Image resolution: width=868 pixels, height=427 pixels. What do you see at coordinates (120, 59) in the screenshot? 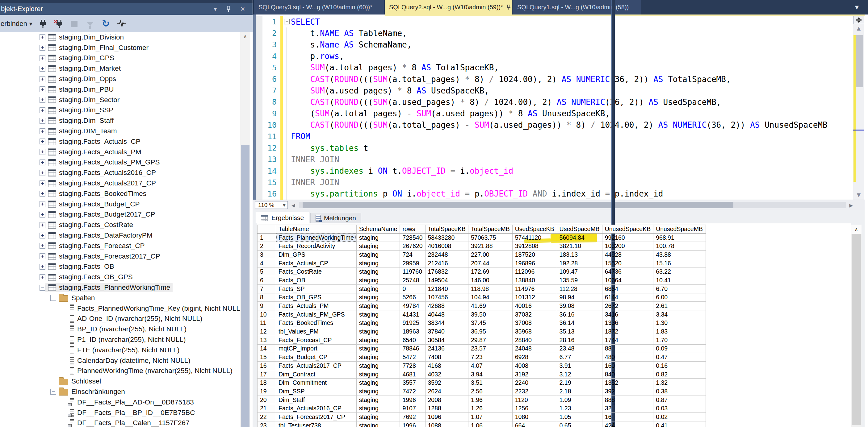
I see `tree-item: +staging.Dim_GPS` at bounding box center [120, 59].